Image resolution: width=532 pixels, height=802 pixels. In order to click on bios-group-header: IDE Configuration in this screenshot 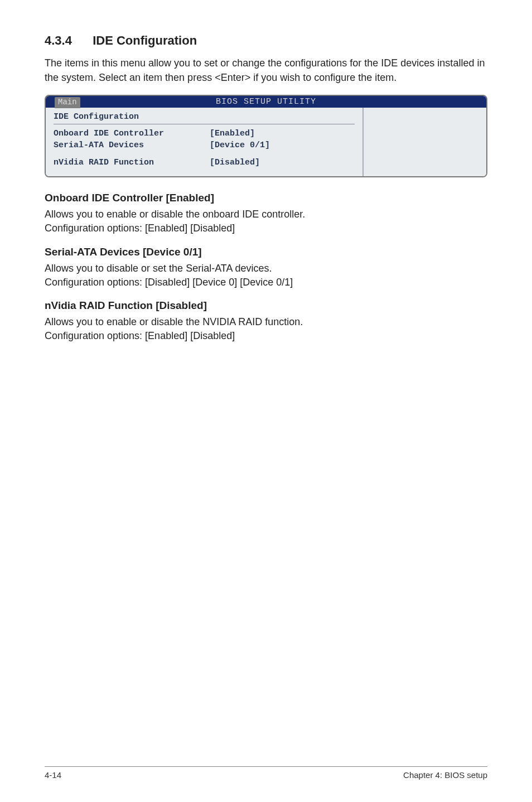, I will do `click(204, 118)`.